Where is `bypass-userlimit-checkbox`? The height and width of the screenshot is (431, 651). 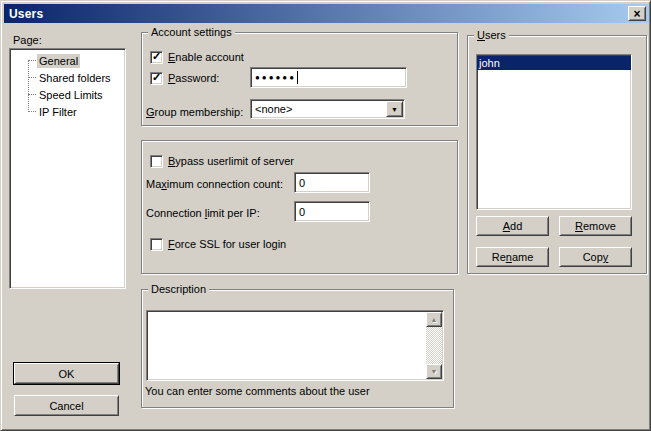 bypass-userlimit-checkbox is located at coordinates (156, 162).